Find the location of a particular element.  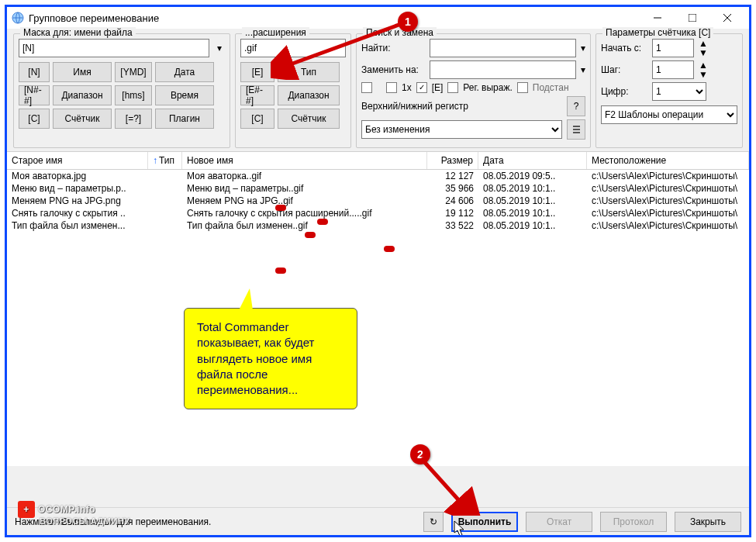

list-icon is located at coordinates (576, 129).